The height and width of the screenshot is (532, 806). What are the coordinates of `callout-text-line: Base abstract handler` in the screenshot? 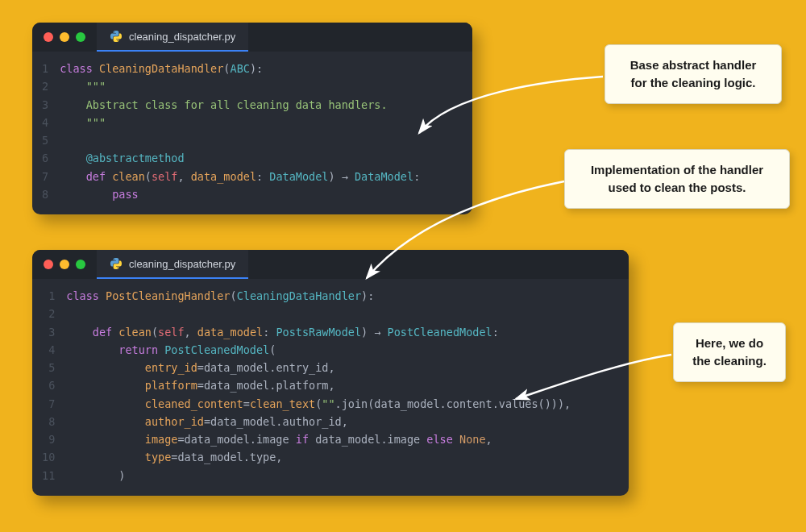 It's located at (693, 65).